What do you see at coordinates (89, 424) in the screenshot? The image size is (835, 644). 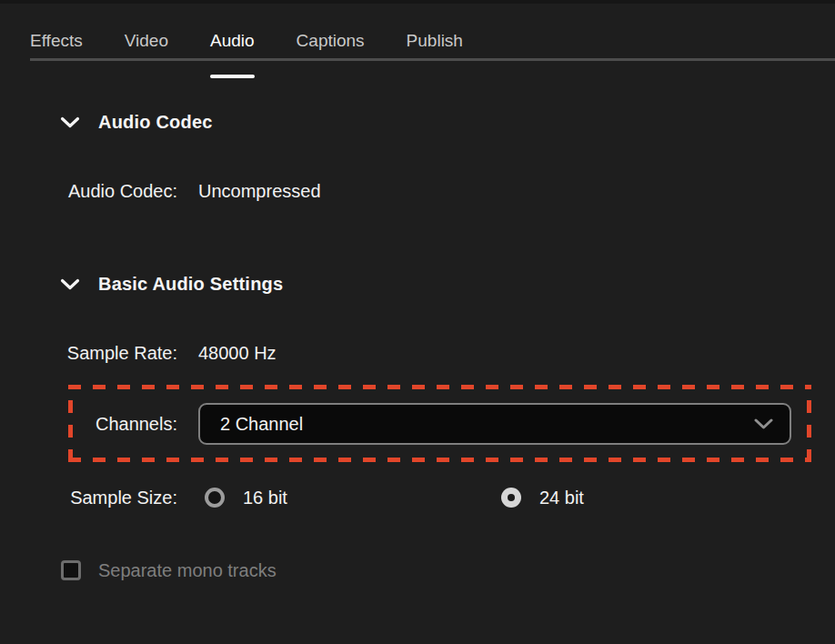 I see `channels-label: Channels:` at bounding box center [89, 424].